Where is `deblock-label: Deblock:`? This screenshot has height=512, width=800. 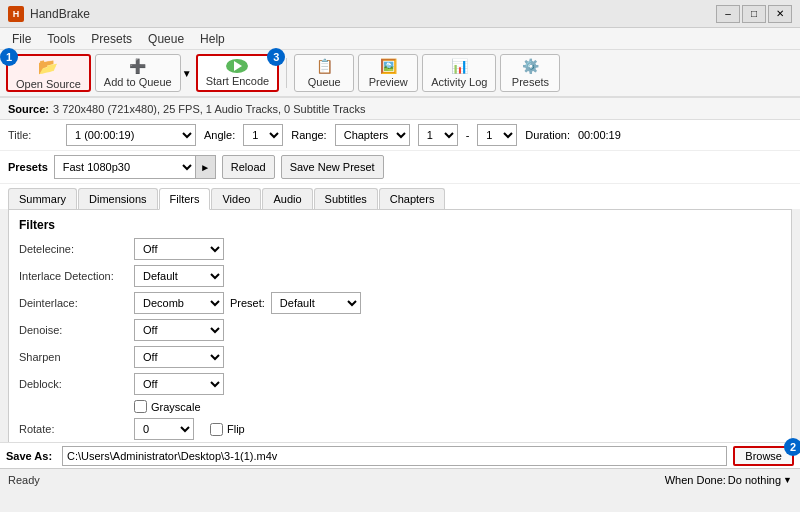
deblock-label: Deblock: is located at coordinates (76, 384).